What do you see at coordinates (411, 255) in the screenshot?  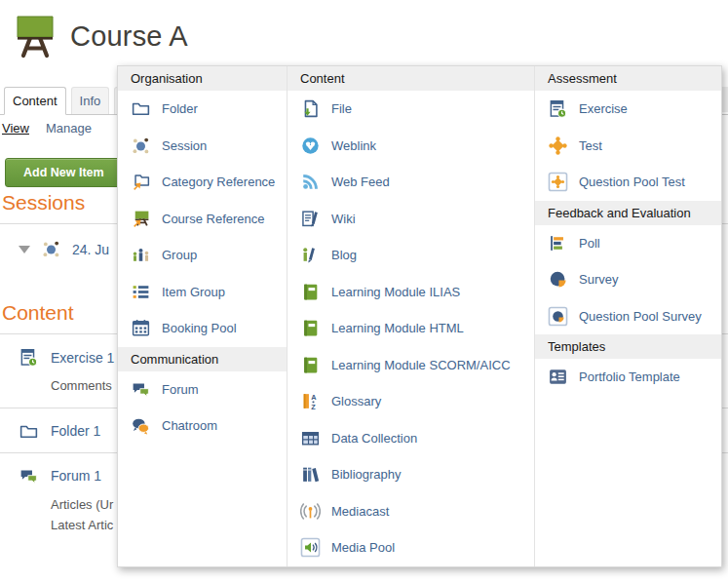 I see `menu-item-blog: Blog` at bounding box center [411, 255].